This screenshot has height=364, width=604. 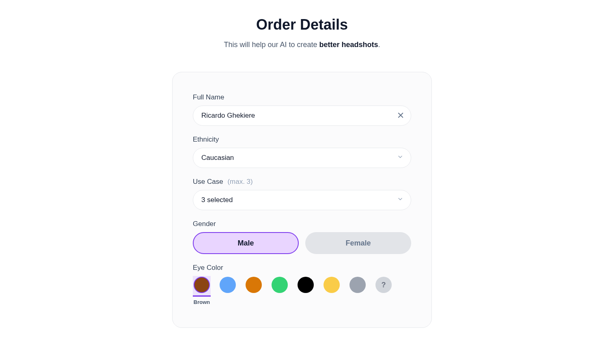 I want to click on eye-color-option-amber, so click(x=254, y=287).